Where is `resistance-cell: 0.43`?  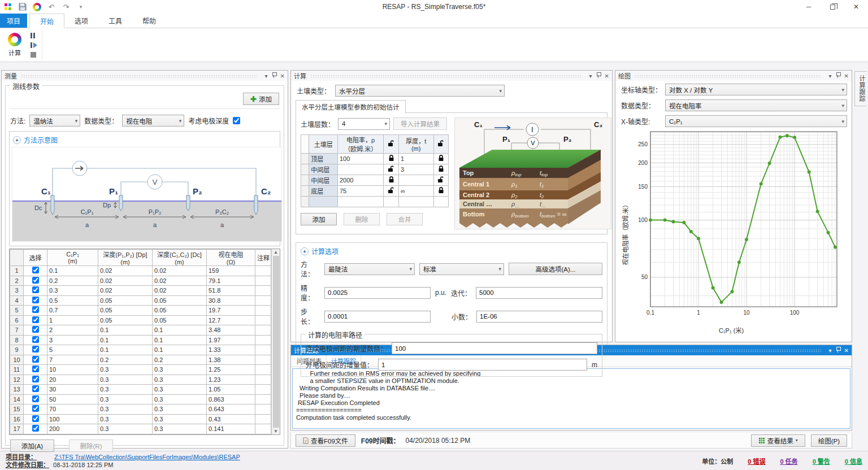
resistance-cell: 0.43 is located at coordinates (231, 419).